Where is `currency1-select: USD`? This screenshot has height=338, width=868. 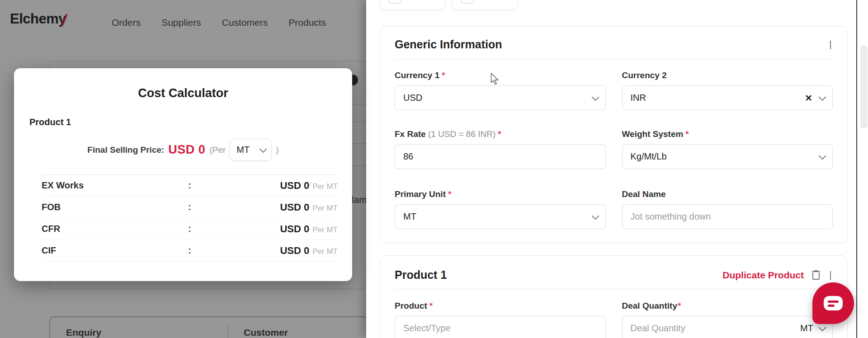 currency1-select: USD is located at coordinates (500, 98).